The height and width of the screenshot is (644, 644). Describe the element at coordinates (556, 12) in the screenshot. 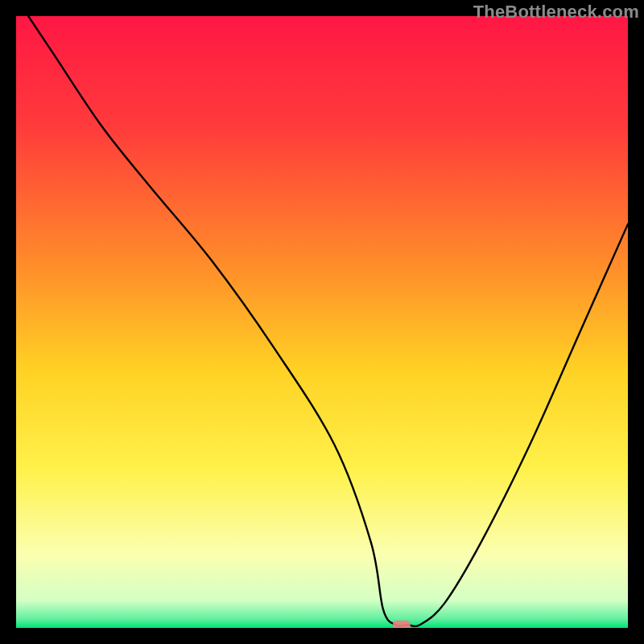

I see `watermark-text: TheBottleneck.com` at that location.